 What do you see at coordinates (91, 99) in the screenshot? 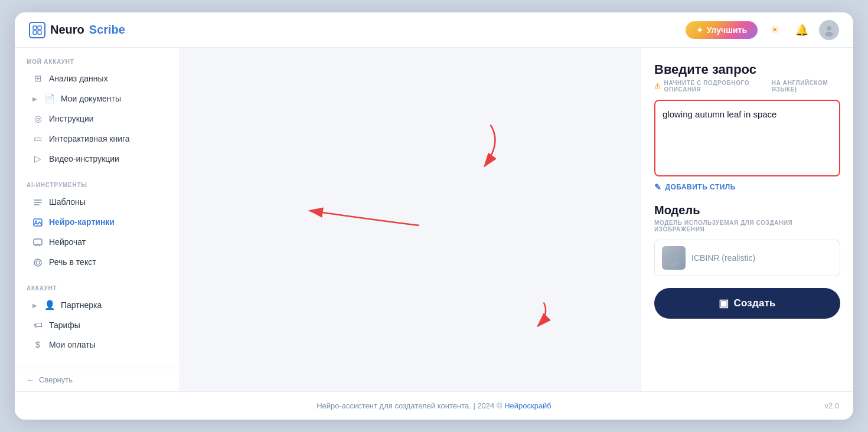
I see `sidebar-item-label-documents: Мои документы` at bounding box center [91, 99].